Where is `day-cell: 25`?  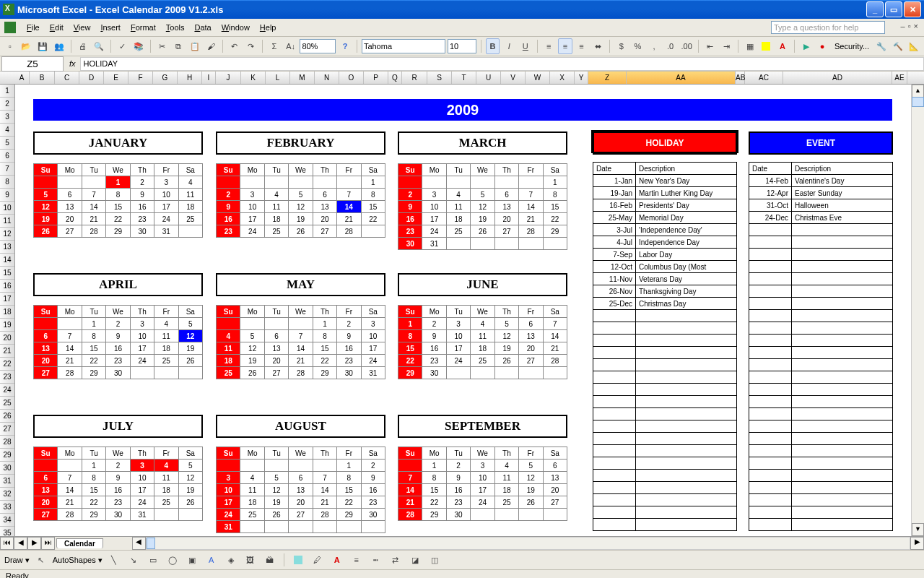 day-cell: 25 is located at coordinates (276, 231).